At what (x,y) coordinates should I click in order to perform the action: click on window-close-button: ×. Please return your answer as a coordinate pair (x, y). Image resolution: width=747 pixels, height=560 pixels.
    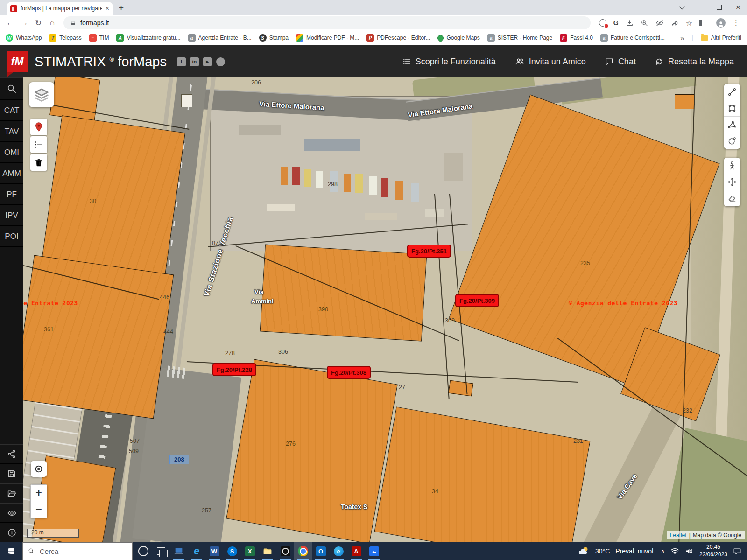
    Looking at the image, I should click on (738, 7).